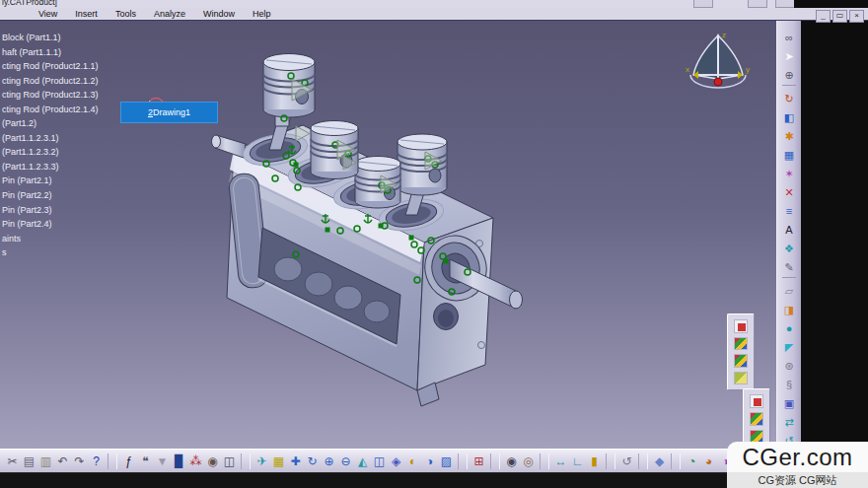  I want to click on minimize-button, so click(703, 4).